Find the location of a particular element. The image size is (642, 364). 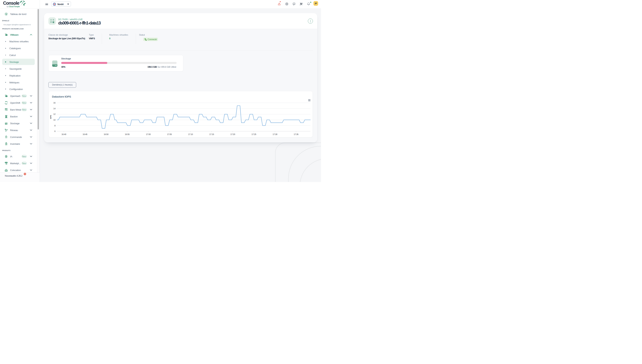

svg-text: 16:40 is located at coordinates (64, 134).